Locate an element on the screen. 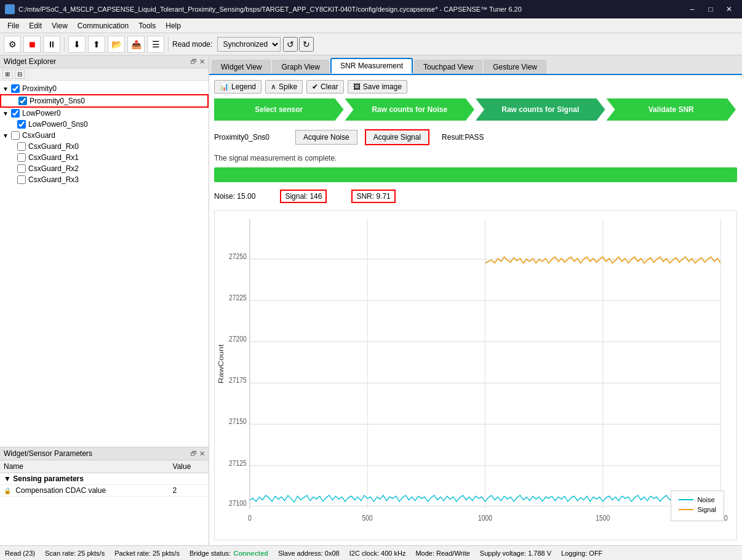 This screenshot has height=560, width=742. tab-snr-measurement: SNR Measurement is located at coordinates (372, 66).